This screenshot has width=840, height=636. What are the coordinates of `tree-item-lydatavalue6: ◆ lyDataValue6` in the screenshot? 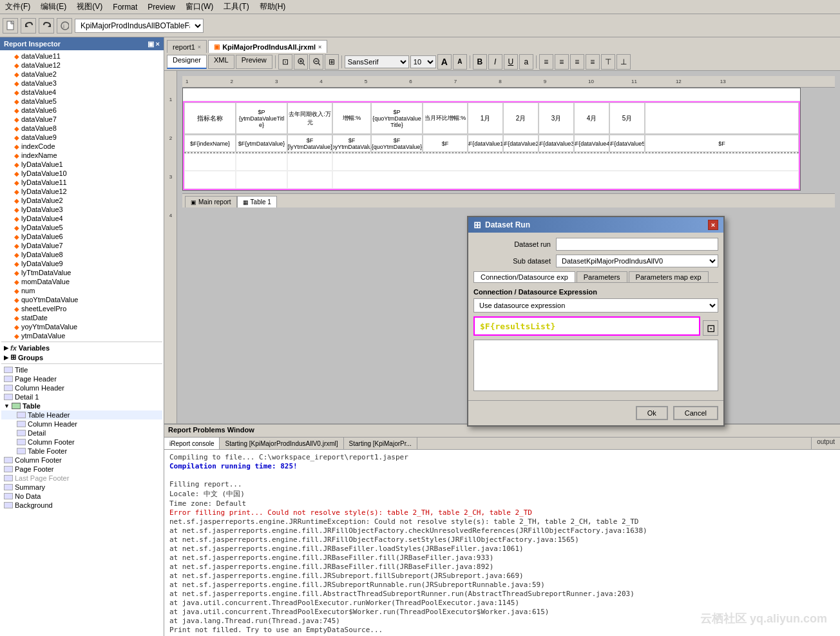 It's located at (82, 236).